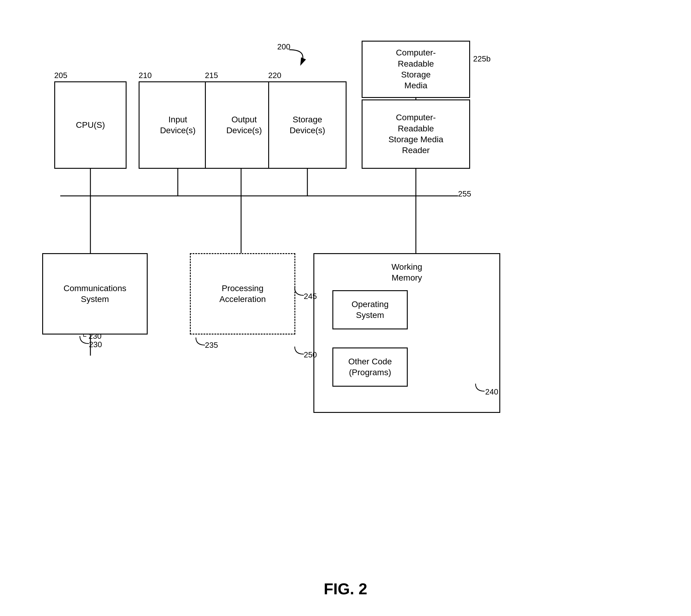 This screenshot has width=691, height=616. I want to click on fig-caption: FIG. 2, so click(345, 589).